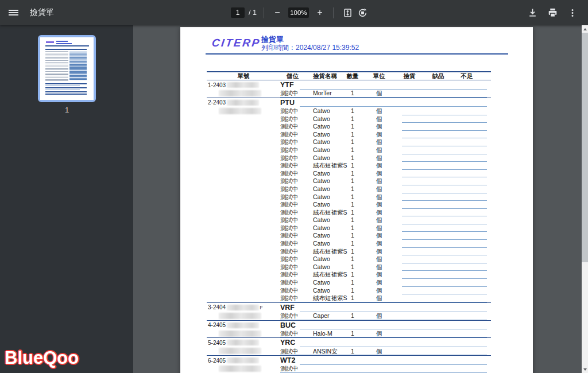  Describe the element at coordinates (532, 13) in the screenshot. I see `download-button` at that location.